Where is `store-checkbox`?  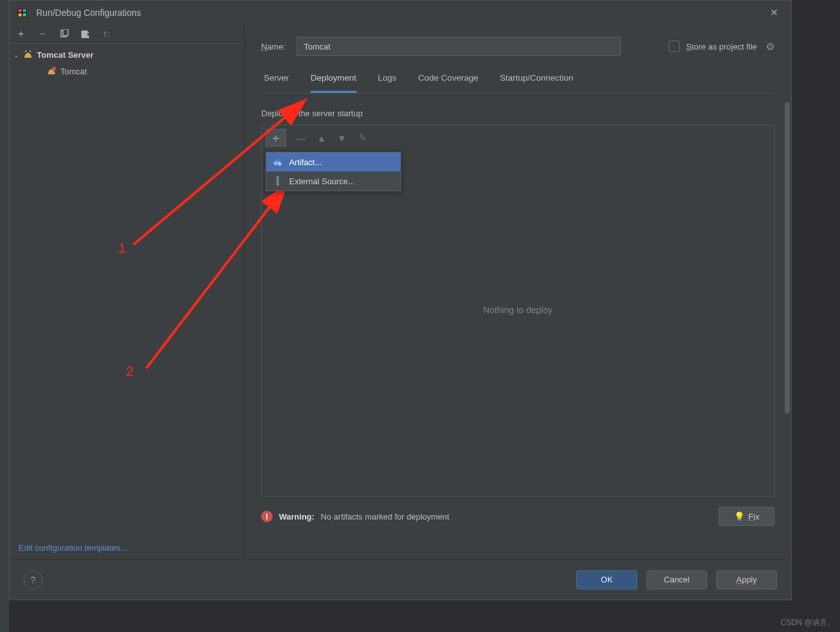 store-checkbox is located at coordinates (674, 46).